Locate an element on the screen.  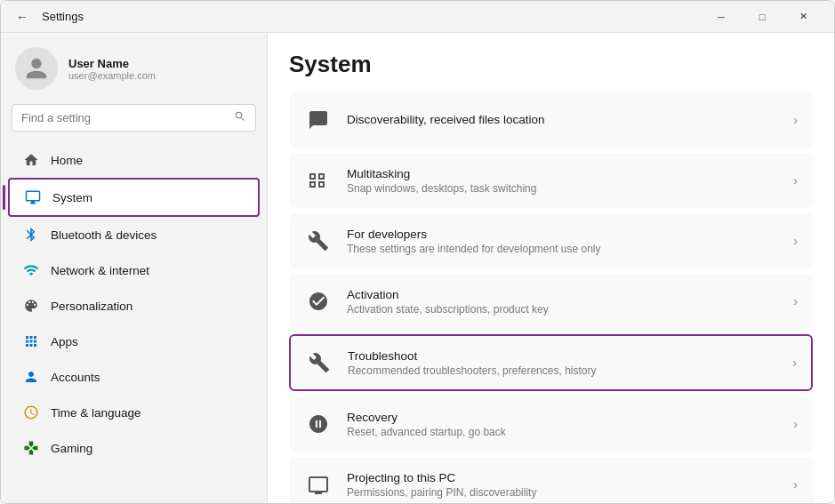
sidebar-item-label-network: Network & internet is located at coordinates (100, 270).